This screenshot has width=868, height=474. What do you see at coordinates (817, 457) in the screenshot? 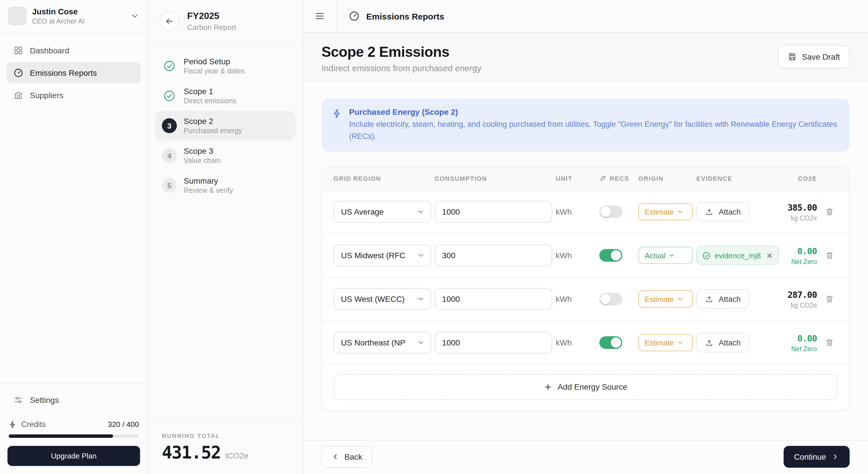
I see `continue-button: Continue` at bounding box center [817, 457].